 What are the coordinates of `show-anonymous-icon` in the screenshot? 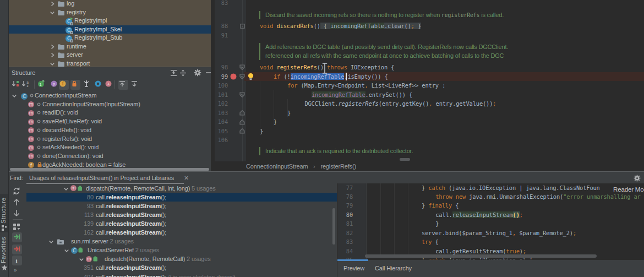 It's located at (88, 85).